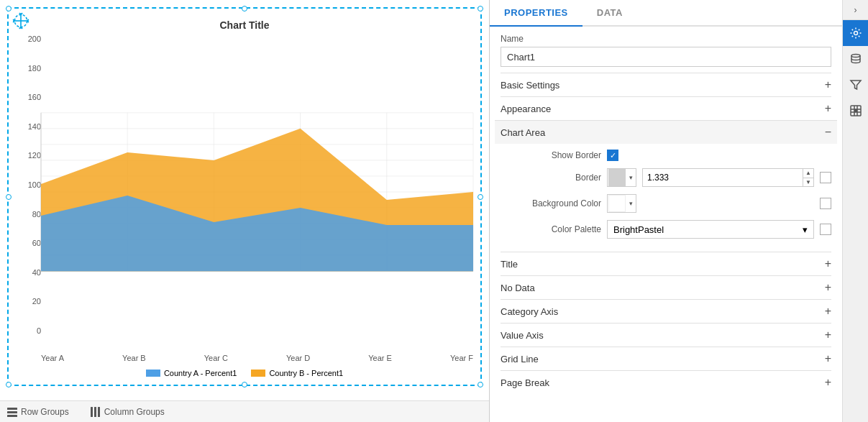  Describe the element at coordinates (522, 335) in the screenshot. I see `value-axis-label: Value Axis` at that location.